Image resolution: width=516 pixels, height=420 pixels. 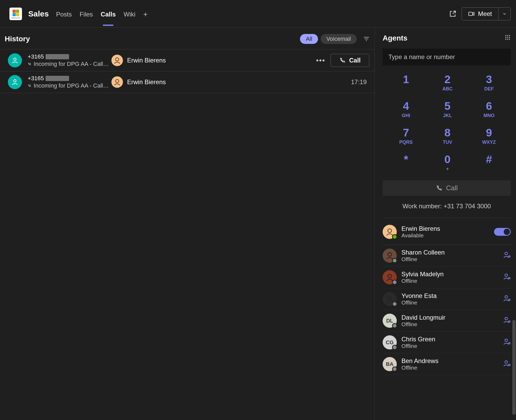 I want to click on redacted-number, so click(x=57, y=57).